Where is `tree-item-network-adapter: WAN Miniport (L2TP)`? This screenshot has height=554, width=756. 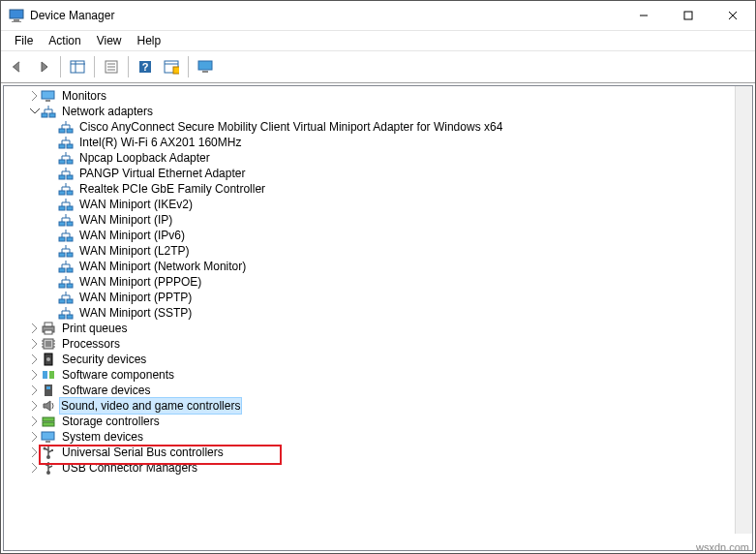
tree-item-network-adapter: WAN Miniport (L2TP) is located at coordinates (378, 251).